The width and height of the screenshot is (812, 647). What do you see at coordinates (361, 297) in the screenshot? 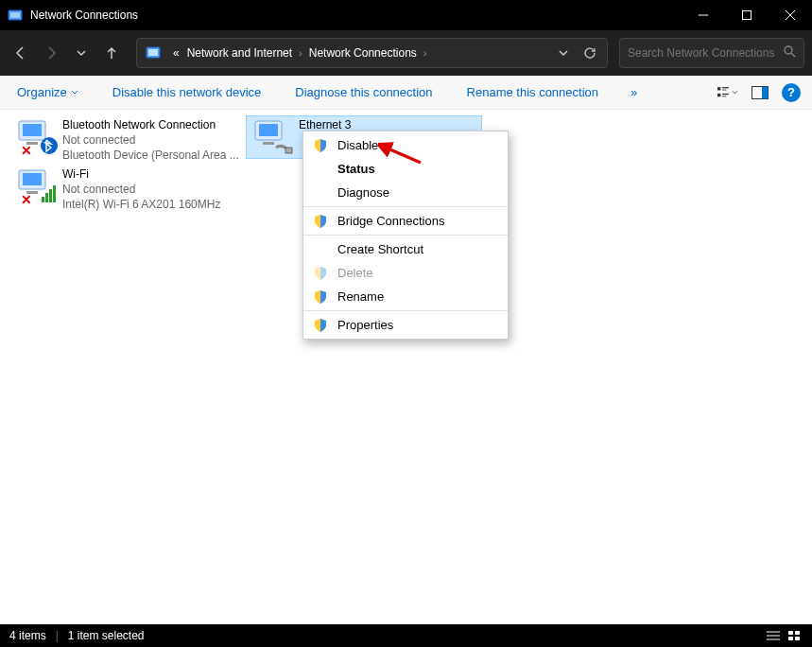
I see `menu-label: Rename` at bounding box center [361, 297].